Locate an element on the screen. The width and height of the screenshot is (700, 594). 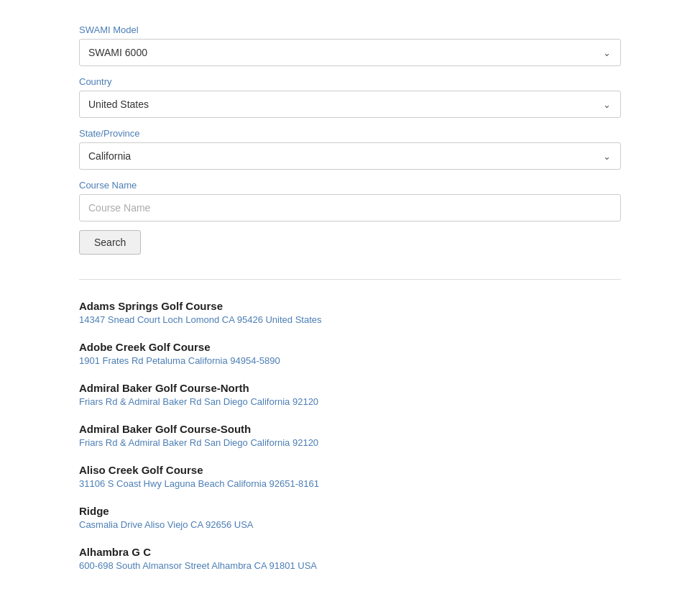
list-item: Aliso Creek Golf Course31106 S Coast Hwy… is located at coordinates (350, 476).